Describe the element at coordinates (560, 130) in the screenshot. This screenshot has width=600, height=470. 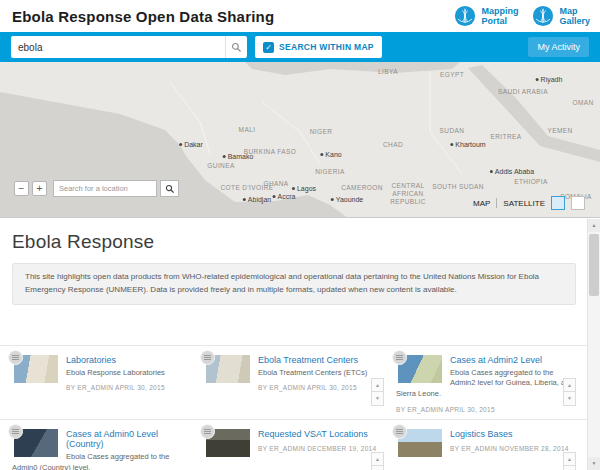
I see `map-label-country: YEMEN` at that location.